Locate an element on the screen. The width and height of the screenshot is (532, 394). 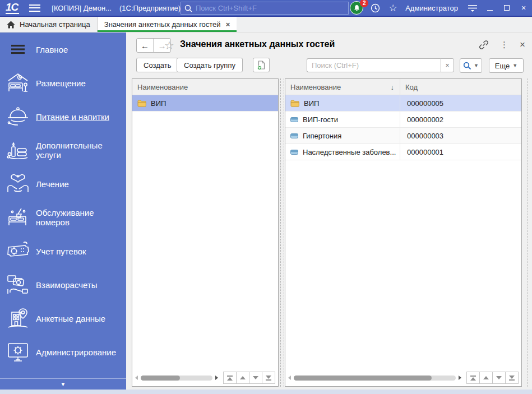
values-panel-footer is located at coordinates (404, 378).